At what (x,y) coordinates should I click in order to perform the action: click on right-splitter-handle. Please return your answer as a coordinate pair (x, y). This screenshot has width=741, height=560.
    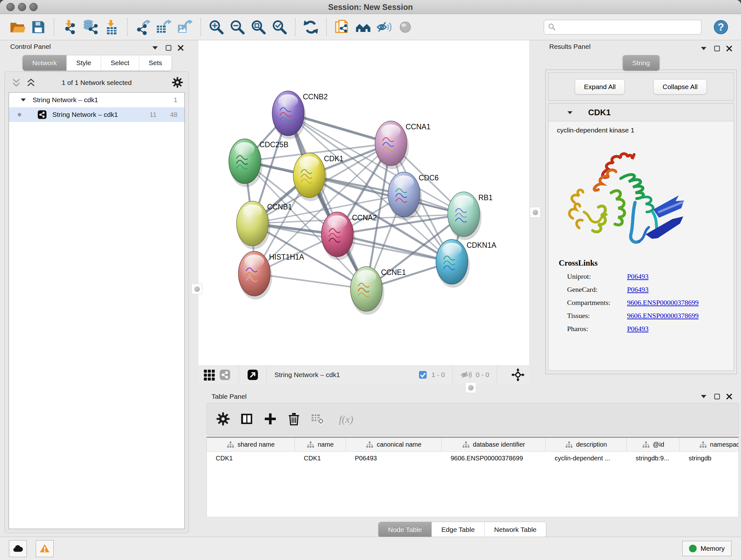
    Looking at the image, I should click on (535, 212).